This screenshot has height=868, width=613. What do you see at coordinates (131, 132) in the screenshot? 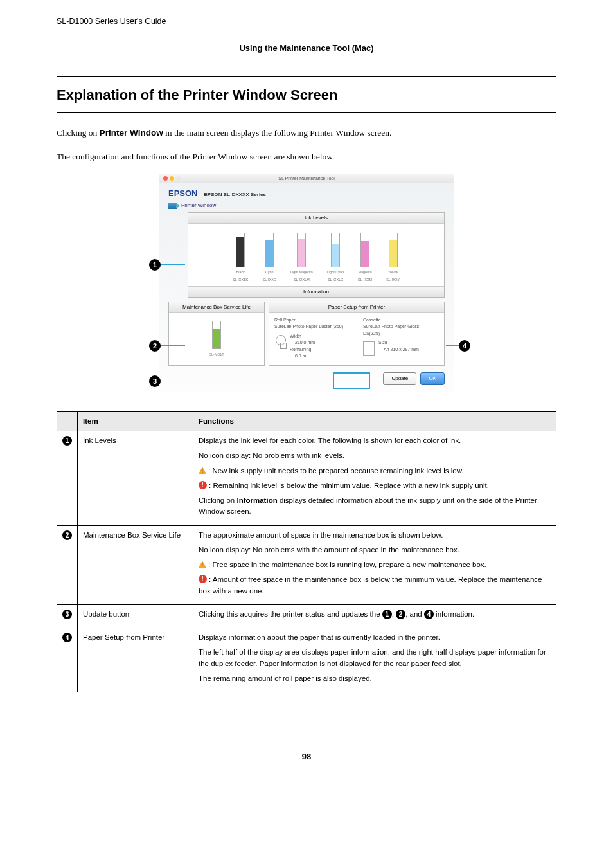
I see `intro-p1-bold: Printer Window` at bounding box center [131, 132].